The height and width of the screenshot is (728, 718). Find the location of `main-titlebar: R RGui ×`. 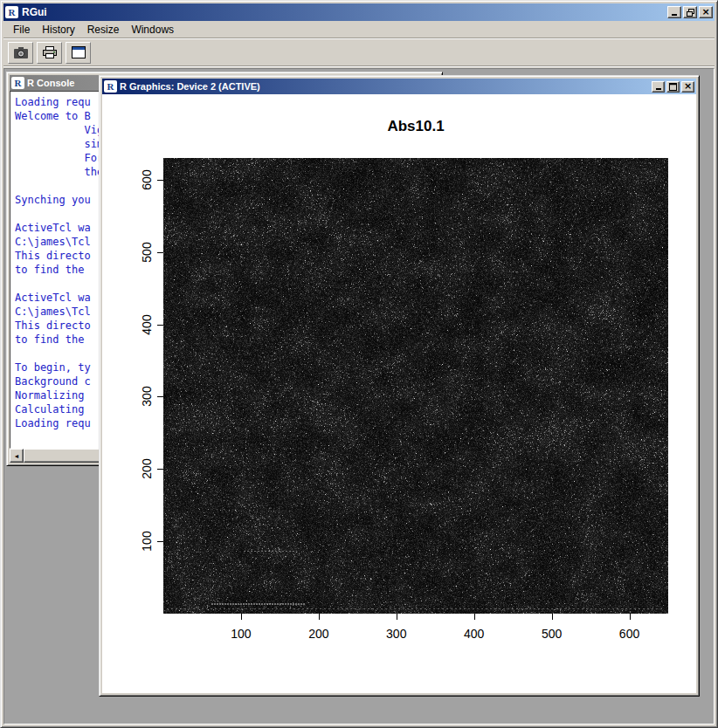

main-titlebar: R RGui × is located at coordinates (359, 12).